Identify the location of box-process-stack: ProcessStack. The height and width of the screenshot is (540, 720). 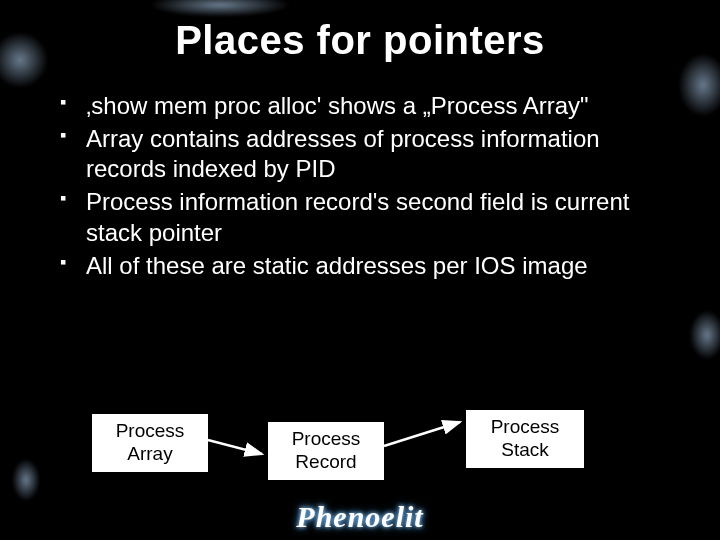
(525, 439).